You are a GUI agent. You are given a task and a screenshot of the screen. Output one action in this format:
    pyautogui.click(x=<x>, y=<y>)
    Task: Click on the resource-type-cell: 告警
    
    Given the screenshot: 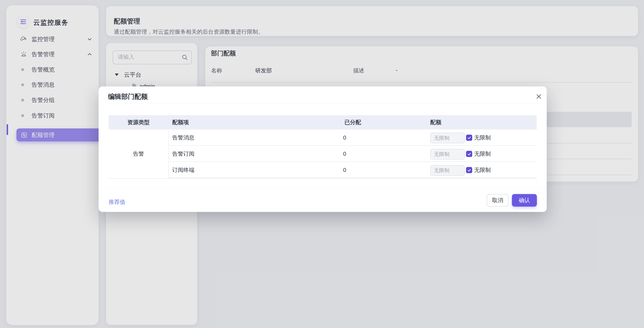 What is the action you would take?
    pyautogui.click(x=138, y=154)
    